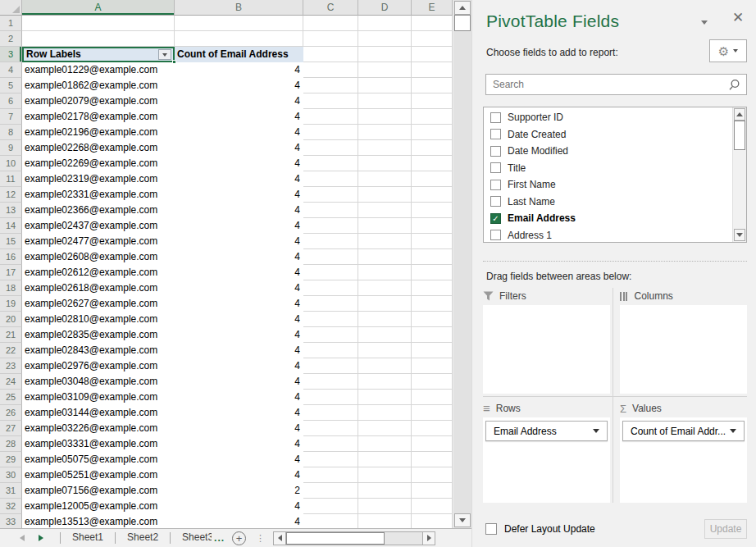 The height and width of the screenshot is (547, 756). What do you see at coordinates (385, 351) in the screenshot?
I see `cell-D22` at bounding box center [385, 351].